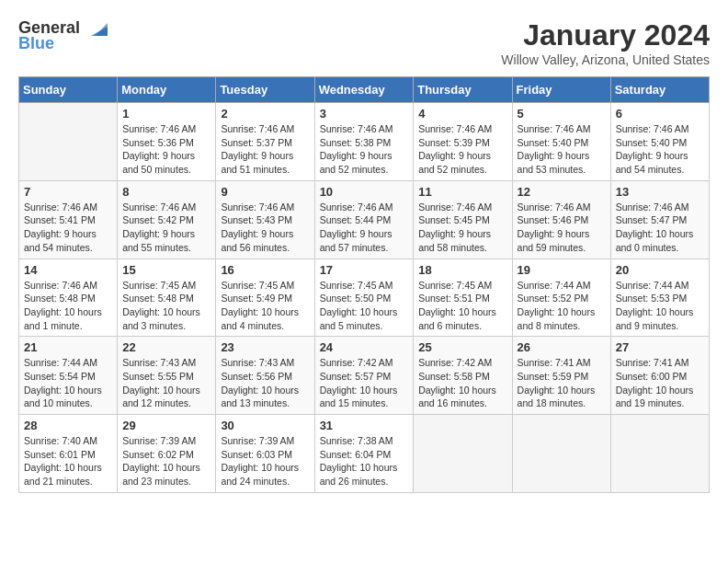 Image resolution: width=728 pixels, height=563 pixels. Describe the element at coordinates (364, 90) in the screenshot. I see `calendar-header-row: SundayMondayTuesdayWednesdayThursdayFrid…` at that location.